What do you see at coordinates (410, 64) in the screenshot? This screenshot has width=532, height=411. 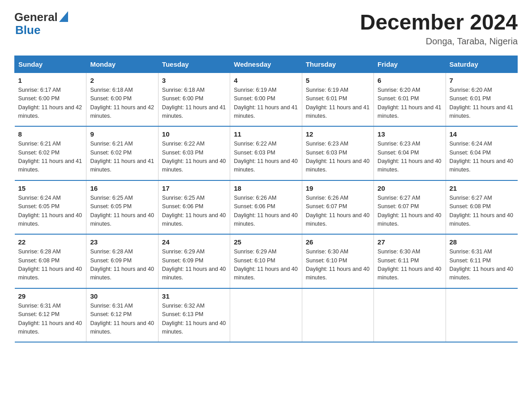 I see `col-header-friday: Friday` at bounding box center [410, 64].